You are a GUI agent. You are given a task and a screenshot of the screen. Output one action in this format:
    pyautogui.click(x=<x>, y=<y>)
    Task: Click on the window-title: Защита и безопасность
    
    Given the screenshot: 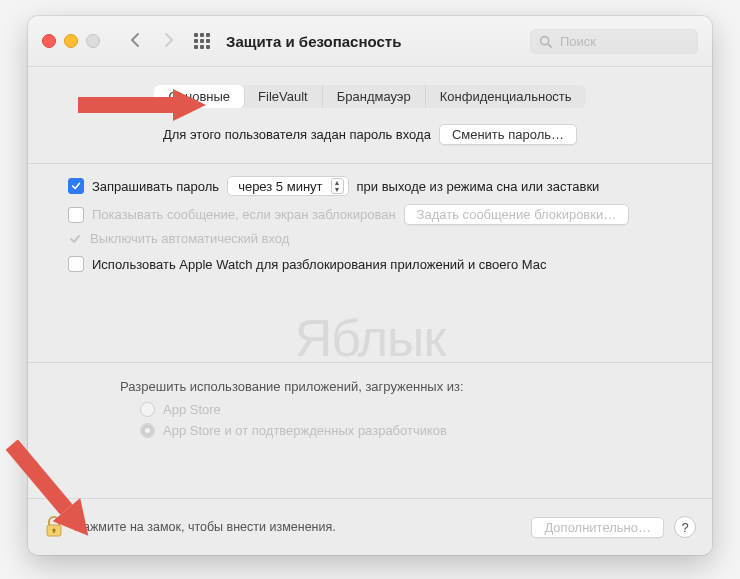 What is the action you would take?
    pyautogui.click(x=314, y=42)
    